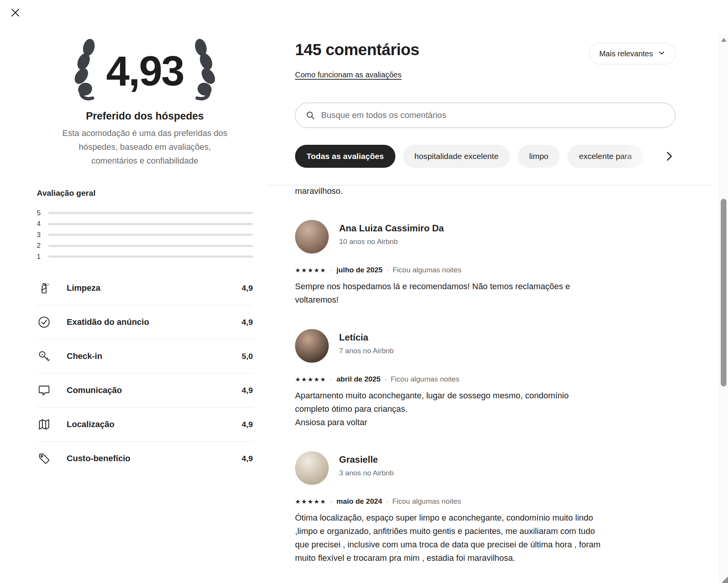  I want to click on search-input, so click(493, 115).